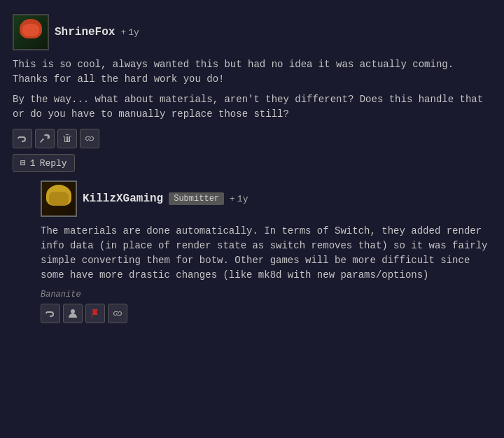  Describe the element at coordinates (123, 199) in the screenshot. I see `username-killzxgaming: KillzXGaming` at that location.